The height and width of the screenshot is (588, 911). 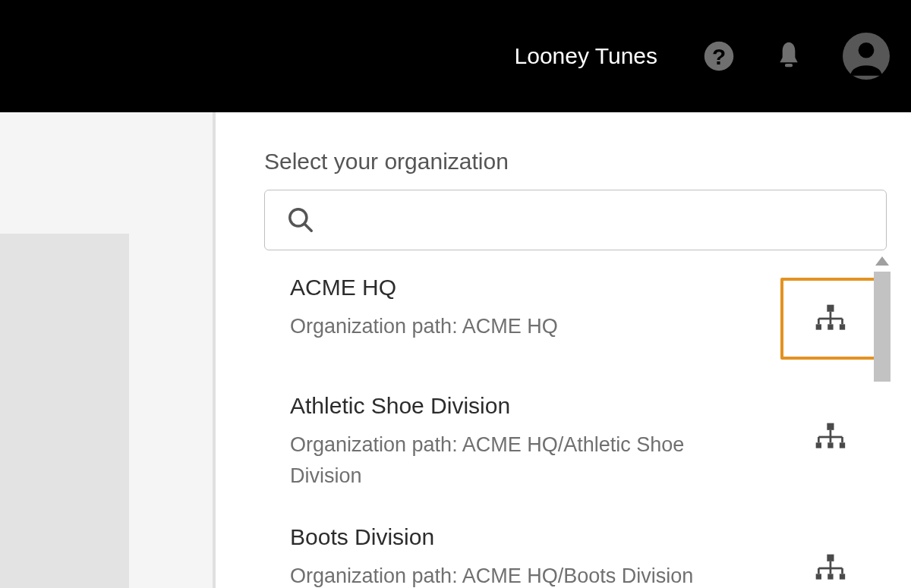 I want to click on search-field, so click(x=575, y=220).